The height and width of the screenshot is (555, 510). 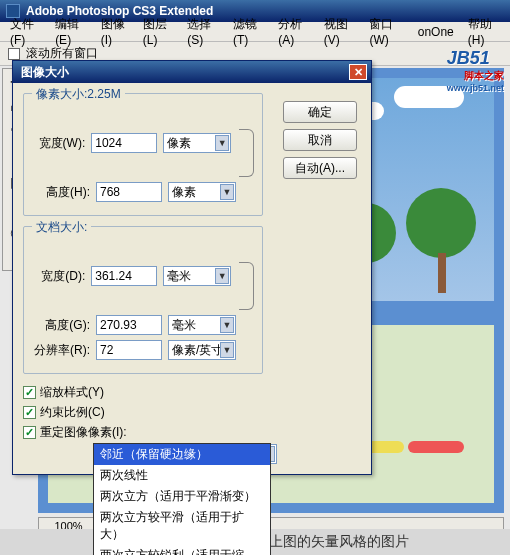 I want to click on scale-styles-checkbox: ✓, so click(x=30, y=392).